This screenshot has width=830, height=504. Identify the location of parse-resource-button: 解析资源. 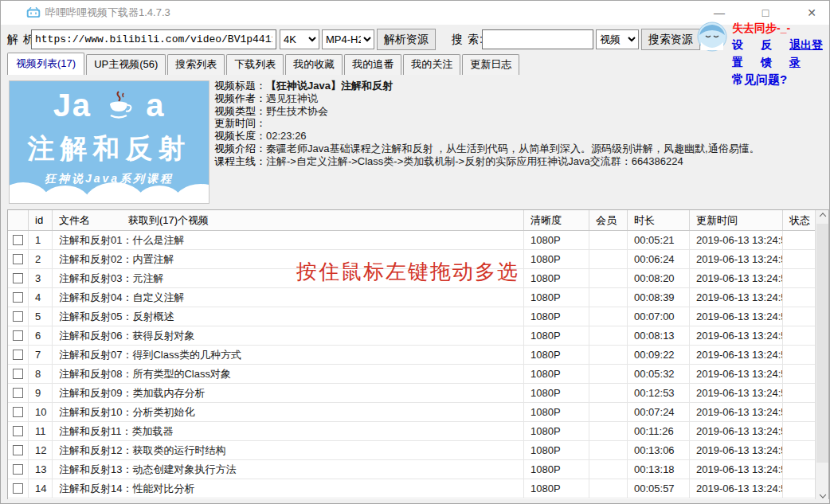
(406, 40).